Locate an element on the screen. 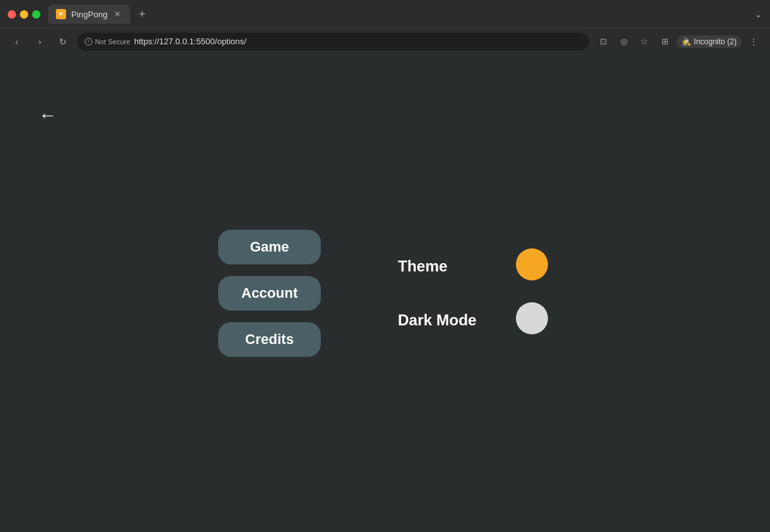  new-tab-button: + is located at coordinates (142, 14).